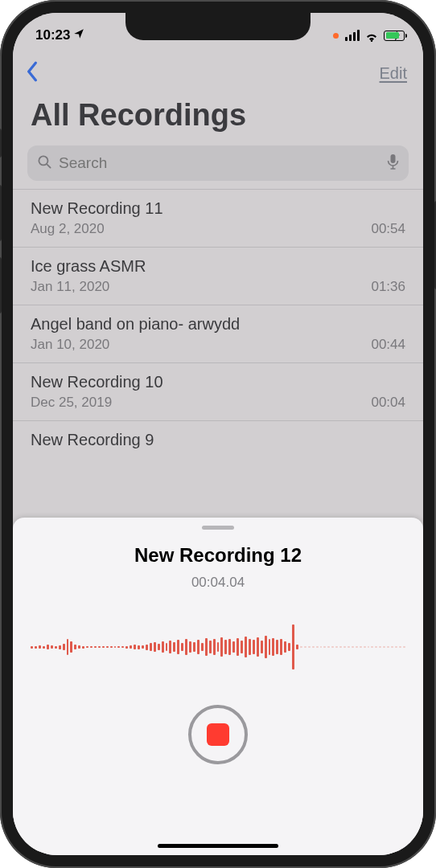 This screenshot has height=868, width=436. I want to click on battery-icon, so click(393, 35).